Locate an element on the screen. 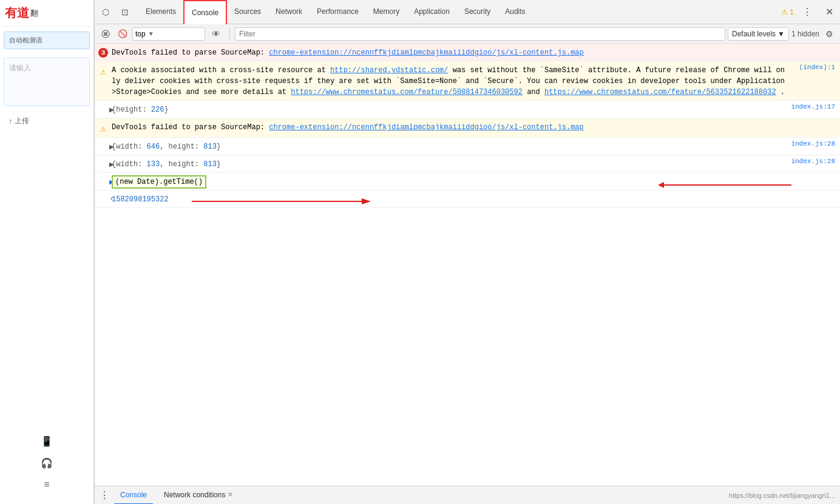  toolbar-right-controls: 1 hidden ⚙ is located at coordinates (814, 34).